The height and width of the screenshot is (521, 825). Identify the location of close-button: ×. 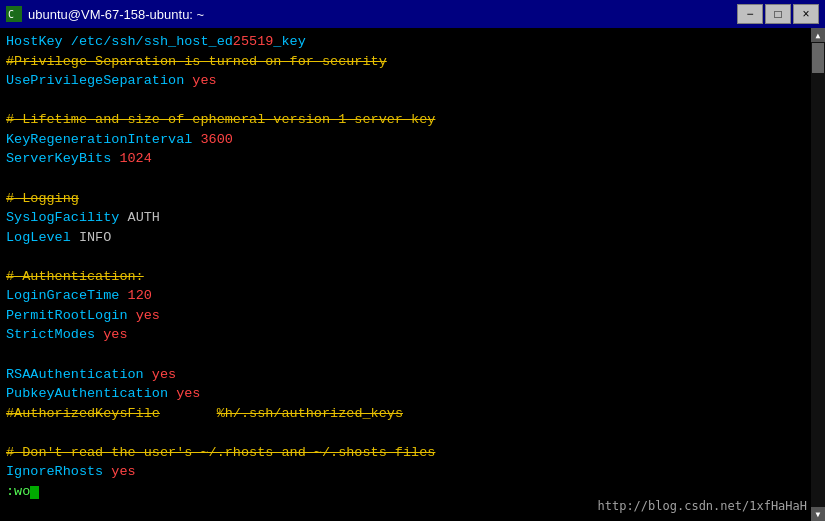
(806, 14).